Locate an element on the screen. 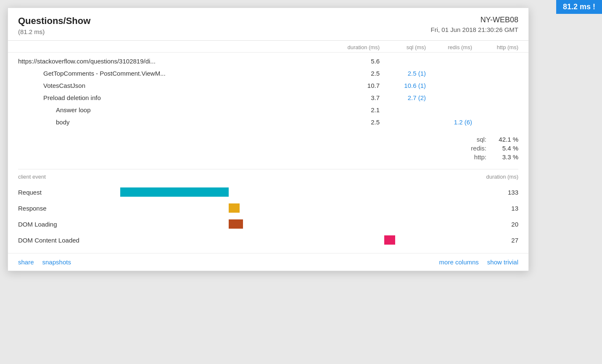  client-events-header: client event duration (ms) is located at coordinates (268, 176).